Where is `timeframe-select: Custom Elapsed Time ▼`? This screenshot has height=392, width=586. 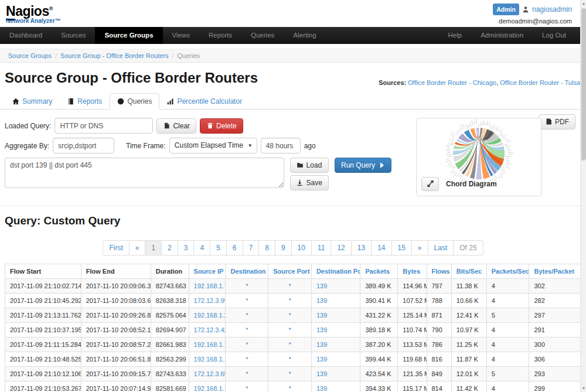
timeframe-select: Custom Elapsed Time ▼ is located at coordinates (213, 145).